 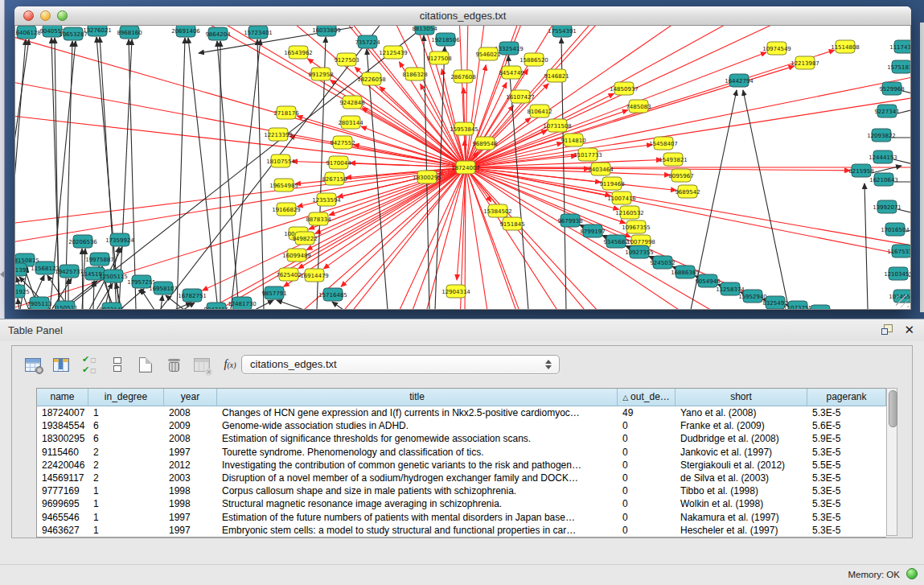 What do you see at coordinates (218, 34) in the screenshot?
I see `graph-node: 9864204` at bounding box center [218, 34].